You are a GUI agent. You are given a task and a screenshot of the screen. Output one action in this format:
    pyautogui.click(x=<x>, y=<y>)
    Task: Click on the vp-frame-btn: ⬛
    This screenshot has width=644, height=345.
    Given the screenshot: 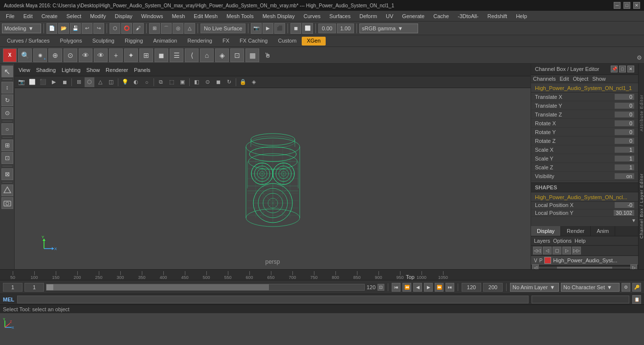 What is the action you would take?
    pyautogui.click(x=43, y=82)
    